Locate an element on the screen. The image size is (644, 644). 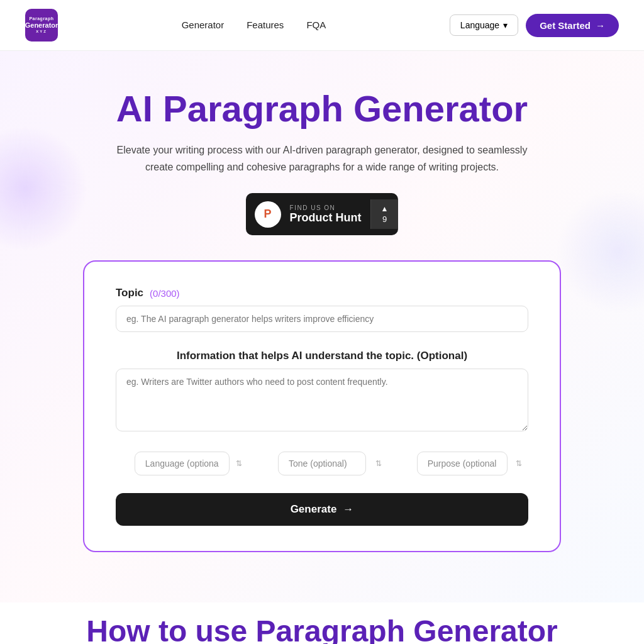
logo-line1: Paragraph is located at coordinates (42, 19).